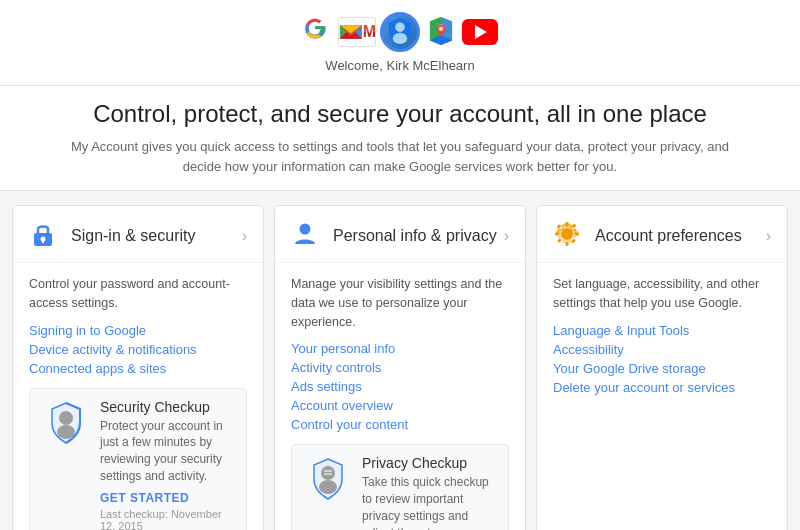 Image resolution: width=800 pixels, height=530 pixels. Describe the element at coordinates (318, 32) in the screenshot. I see `google-g-icon` at that location.